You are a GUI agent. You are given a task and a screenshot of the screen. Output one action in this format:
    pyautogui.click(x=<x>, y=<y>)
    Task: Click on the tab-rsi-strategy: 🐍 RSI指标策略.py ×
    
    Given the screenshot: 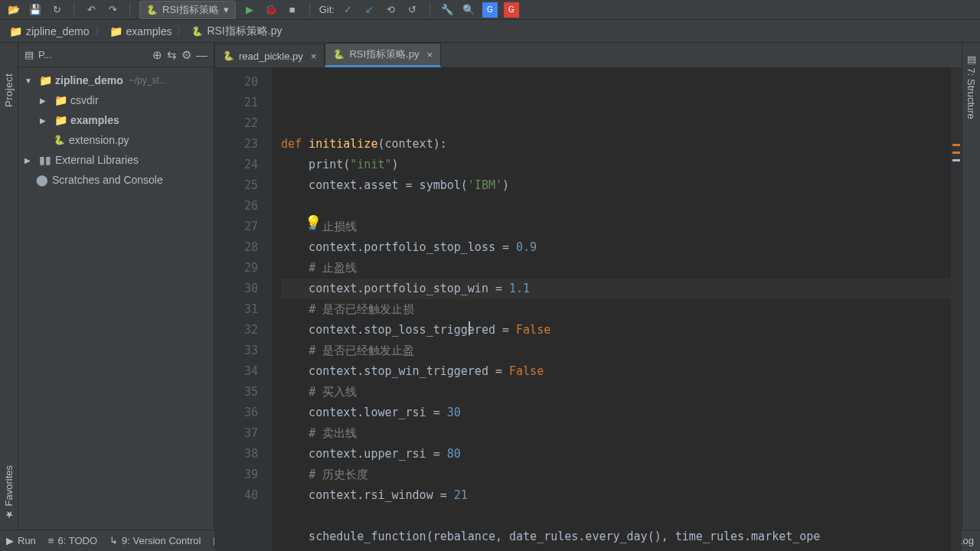 What is the action you would take?
    pyautogui.click(x=383, y=55)
    